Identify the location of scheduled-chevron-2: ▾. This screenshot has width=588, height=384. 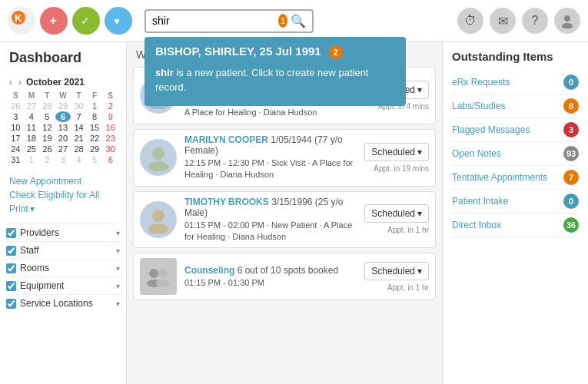
(420, 152).